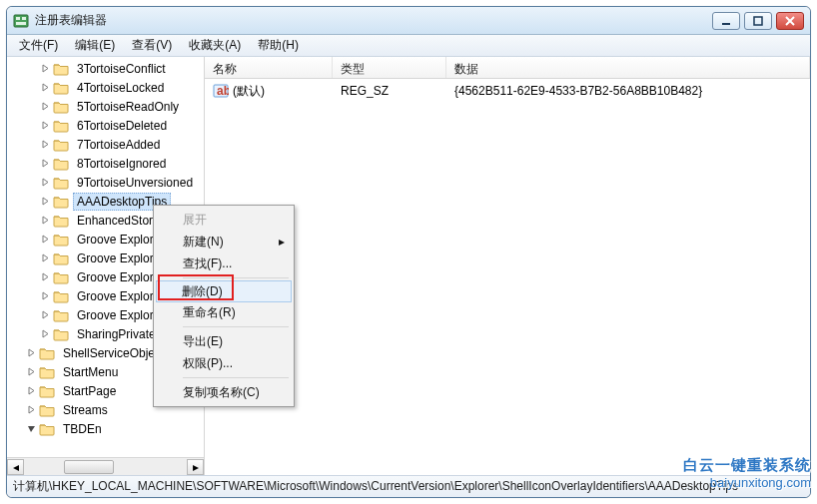  What do you see at coordinates (374, 20) in the screenshot?
I see `window-title: 注册表编辑器` at bounding box center [374, 20].